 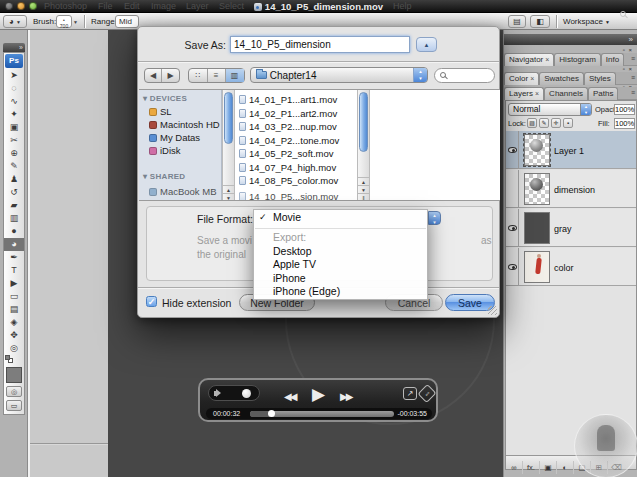 I want to click on file-row: 14_04_P2...tone.mov, so click(x=289, y=142).